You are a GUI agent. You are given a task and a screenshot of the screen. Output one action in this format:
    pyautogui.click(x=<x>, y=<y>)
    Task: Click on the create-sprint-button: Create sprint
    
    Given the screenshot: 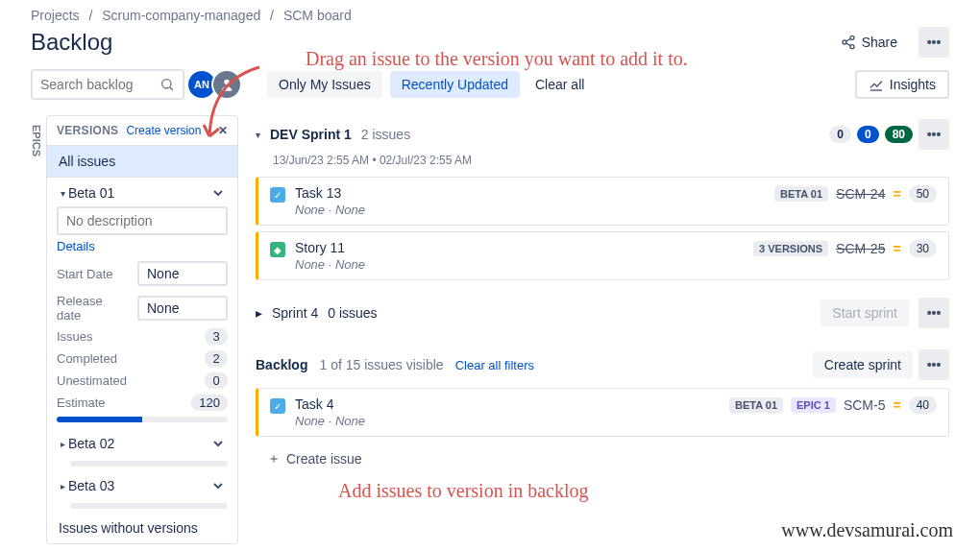 What is the action you would take?
    pyautogui.click(x=863, y=365)
    